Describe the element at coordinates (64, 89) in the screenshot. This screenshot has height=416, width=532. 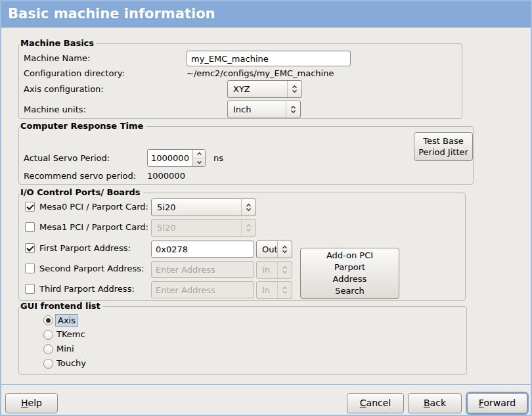
I see `axis-configuration-label: Axis configuration:` at that location.